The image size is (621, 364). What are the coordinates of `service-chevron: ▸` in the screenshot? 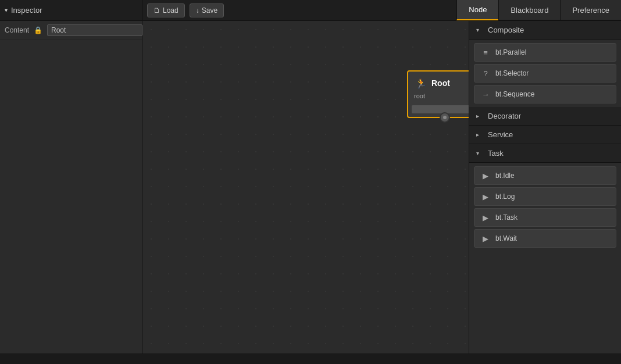 It's located at (480, 135).